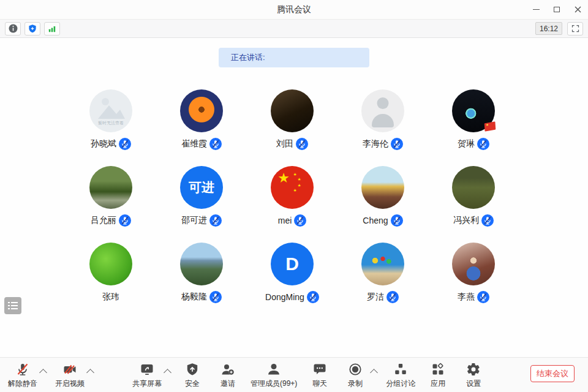 This screenshot has height=392, width=588. I want to click on fullscreen-button, so click(575, 29).